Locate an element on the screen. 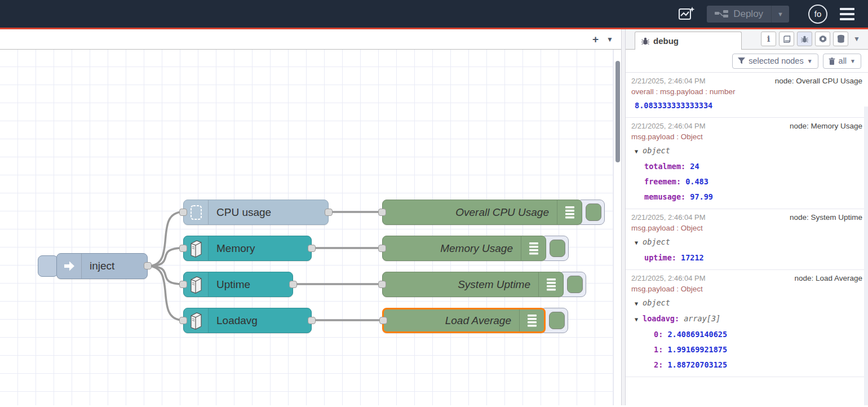 This screenshot has width=868, height=407. main-menu-icon is located at coordinates (847, 14).